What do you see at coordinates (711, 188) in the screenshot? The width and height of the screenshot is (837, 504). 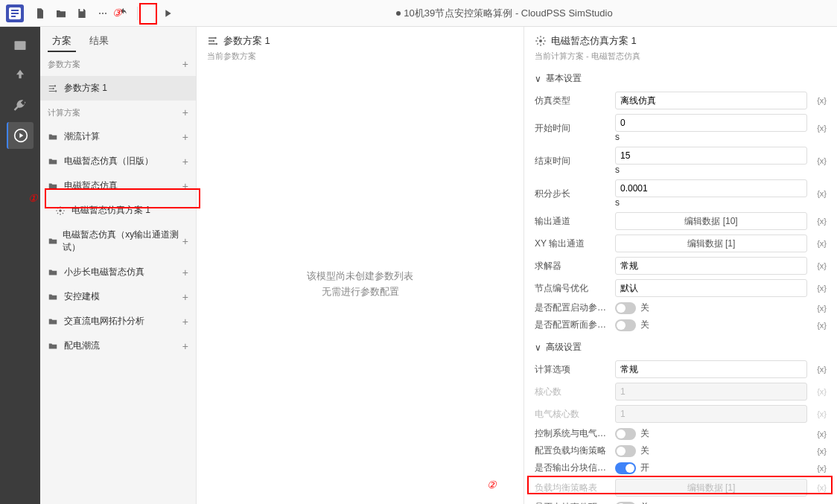 I see `step-input` at bounding box center [711, 188].